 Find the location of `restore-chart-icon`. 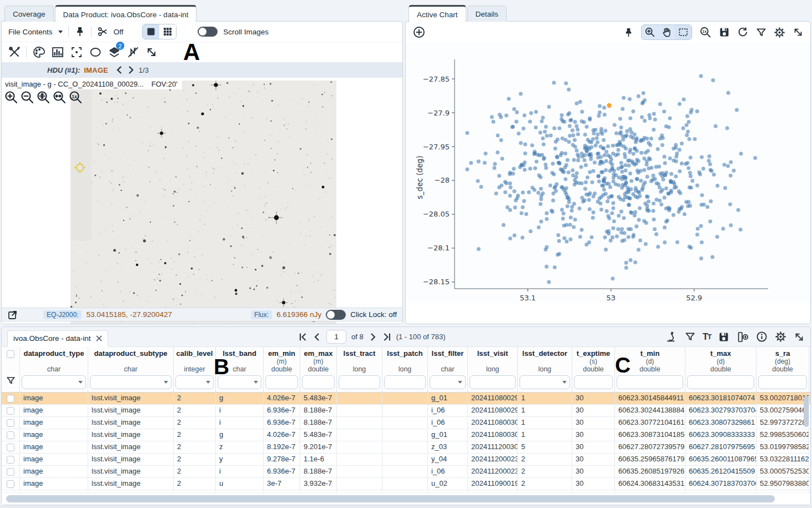

restore-chart-icon is located at coordinates (743, 32).